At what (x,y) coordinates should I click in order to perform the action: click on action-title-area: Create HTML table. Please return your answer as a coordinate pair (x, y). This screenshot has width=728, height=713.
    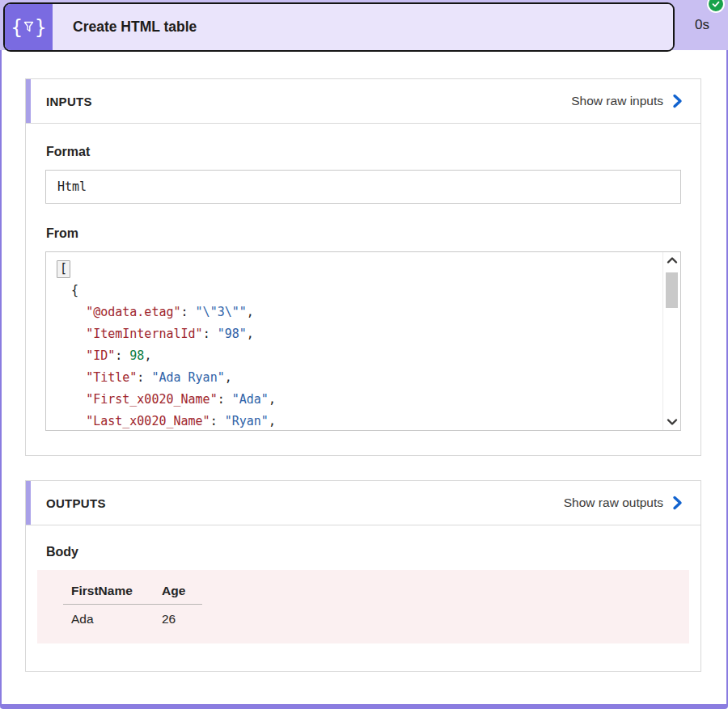
    Looking at the image, I should click on (362, 27).